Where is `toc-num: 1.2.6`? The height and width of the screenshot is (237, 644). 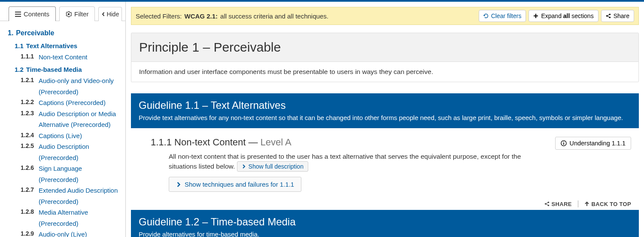 toc-num: 1.2.6 is located at coordinates (28, 168).